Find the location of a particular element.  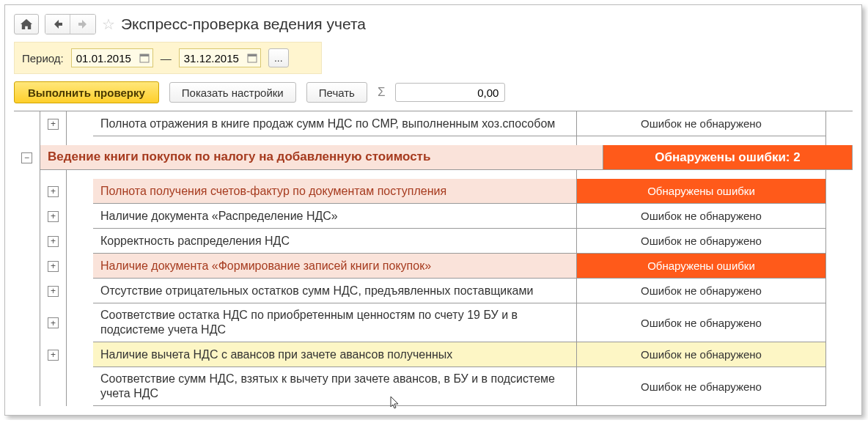

home-button is located at coordinates (26, 24).